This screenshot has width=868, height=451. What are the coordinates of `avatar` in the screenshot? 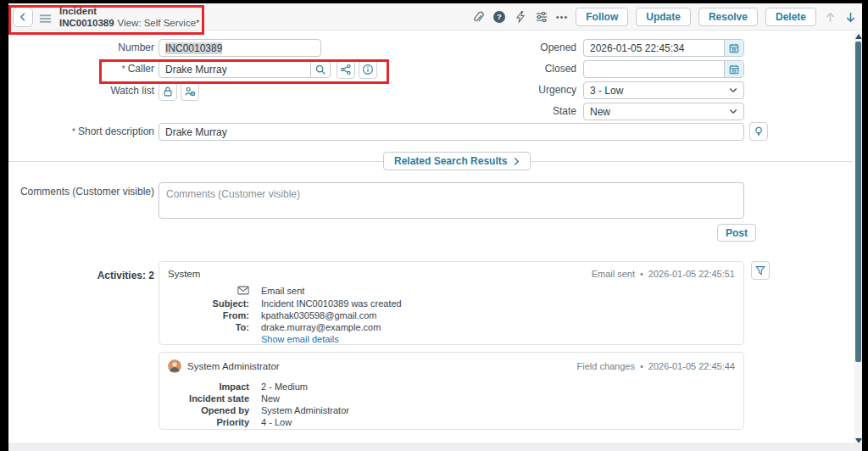 It's located at (175, 366).